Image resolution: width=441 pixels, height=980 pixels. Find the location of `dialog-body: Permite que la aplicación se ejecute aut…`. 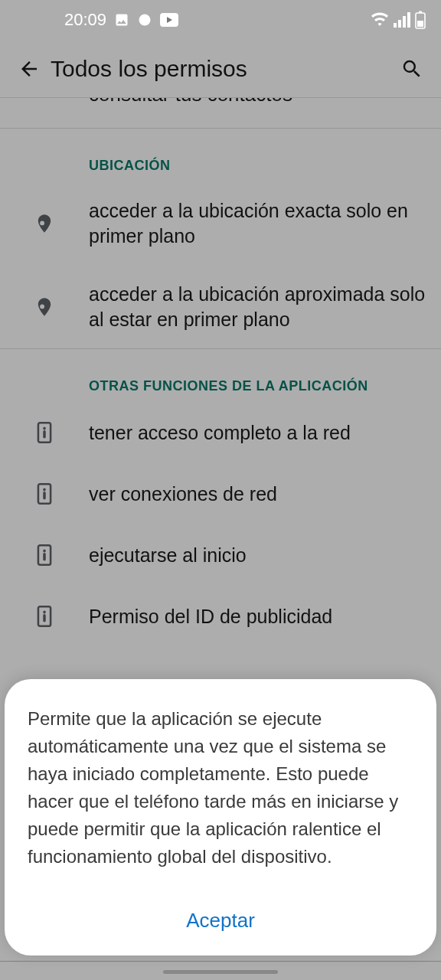

dialog-body: Permite que la aplicación se ejecute aut… is located at coordinates (220, 788).